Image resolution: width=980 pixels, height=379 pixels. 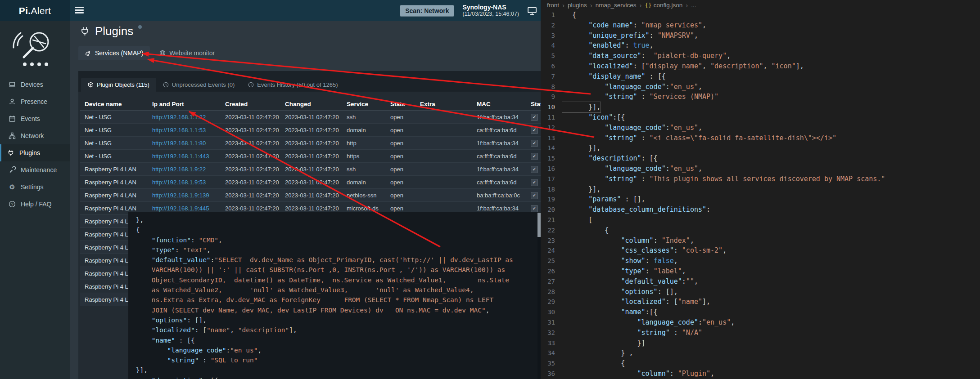 I want to click on column-header: Extra, so click(x=444, y=104).